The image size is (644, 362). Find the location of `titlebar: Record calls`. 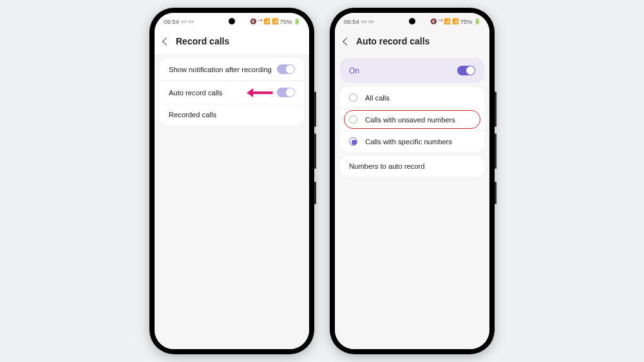

titlebar: Record calls is located at coordinates (232, 42).